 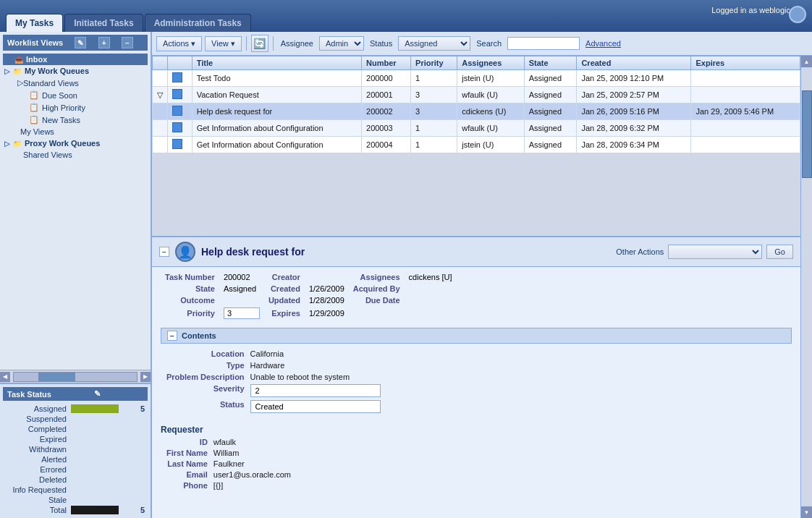 I want to click on shared-views-label: Shared Views, so click(x=48, y=155).